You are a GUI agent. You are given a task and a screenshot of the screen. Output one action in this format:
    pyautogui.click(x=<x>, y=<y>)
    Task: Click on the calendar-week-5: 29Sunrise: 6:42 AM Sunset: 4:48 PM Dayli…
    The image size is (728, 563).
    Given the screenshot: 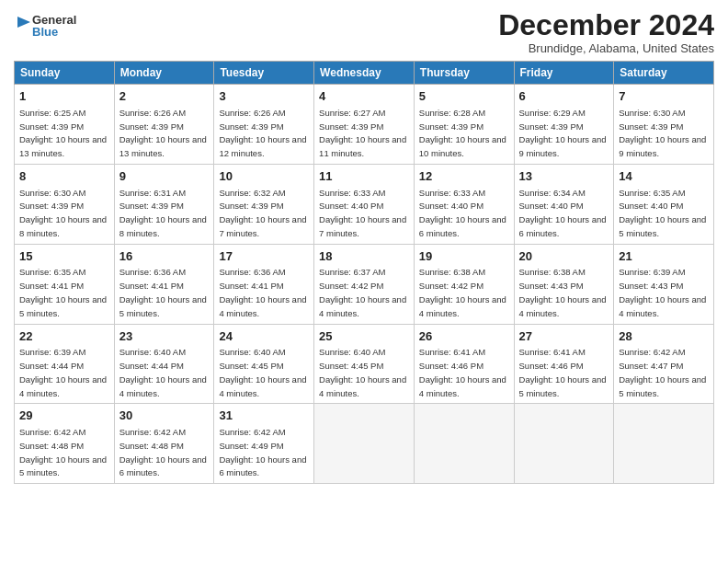 What is the action you would take?
    pyautogui.click(x=364, y=443)
    